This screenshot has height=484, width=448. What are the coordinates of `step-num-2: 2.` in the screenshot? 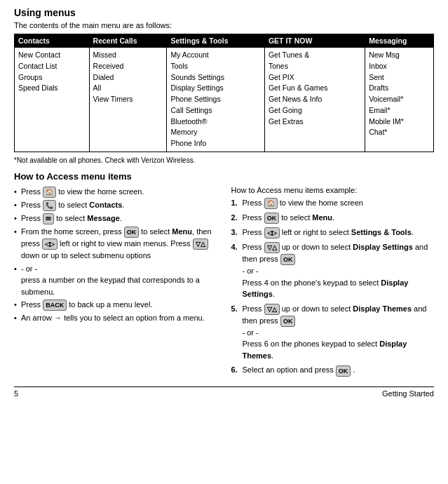 It's located at (234, 217).